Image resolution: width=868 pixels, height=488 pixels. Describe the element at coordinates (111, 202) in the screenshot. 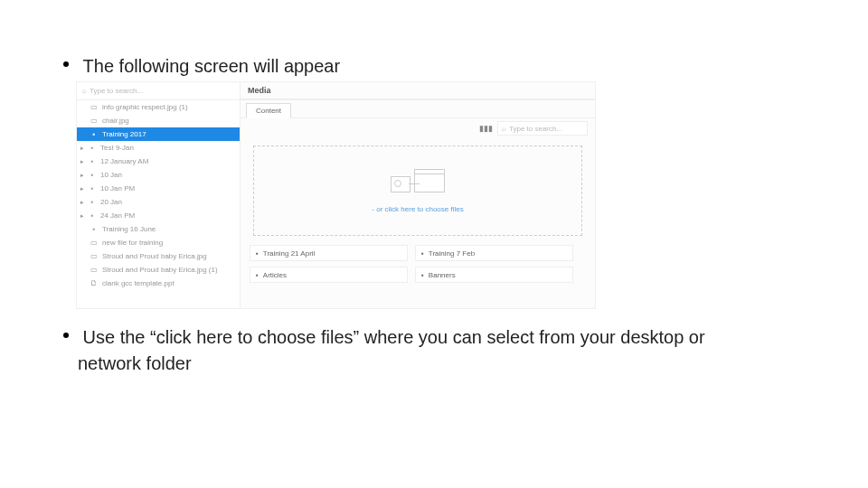

I see `tree-label: 20 Jan` at that location.